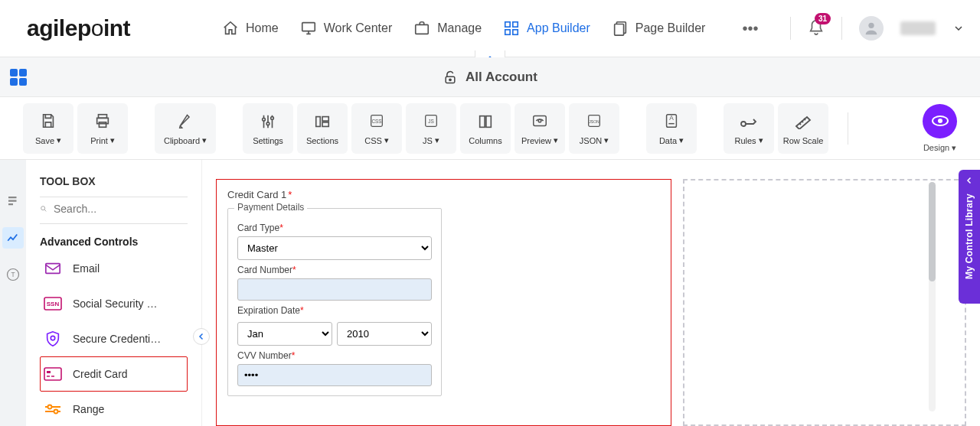 The height and width of the screenshot is (426, 980). What do you see at coordinates (374, 141) in the screenshot?
I see `css-label: CSS` at bounding box center [374, 141].